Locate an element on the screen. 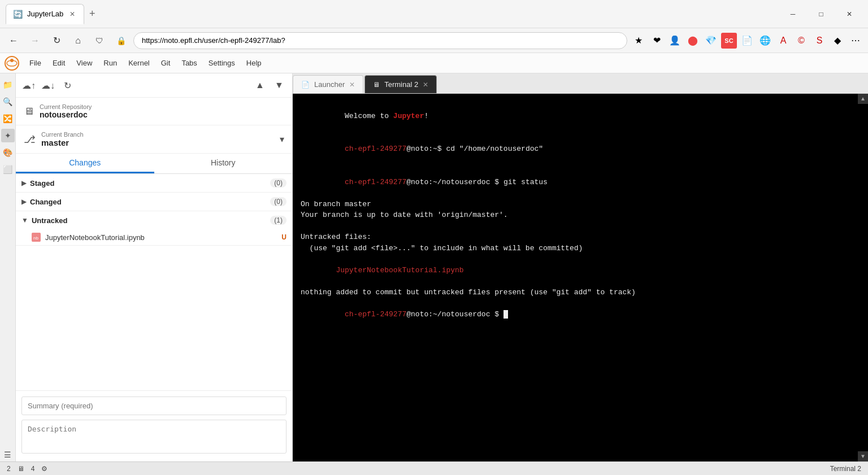  browser-ext3: SC is located at coordinates (729, 41).